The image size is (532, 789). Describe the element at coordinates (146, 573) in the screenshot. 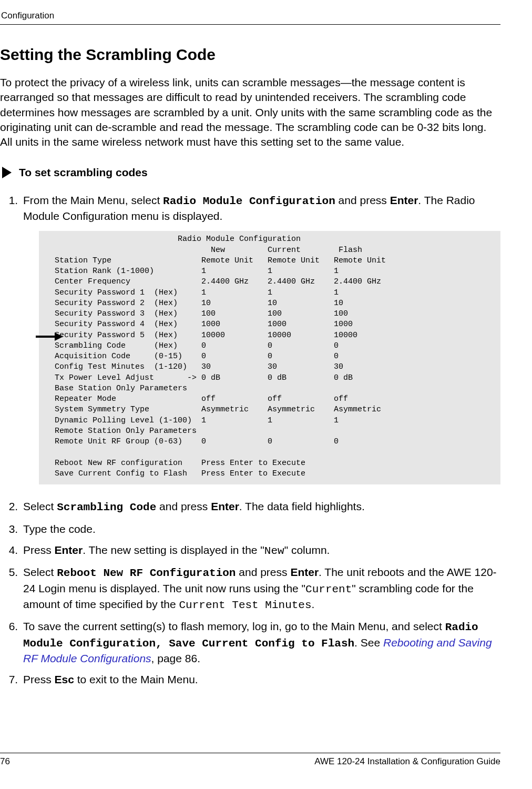

I see `code: Reboot New RF Configuration` at that location.